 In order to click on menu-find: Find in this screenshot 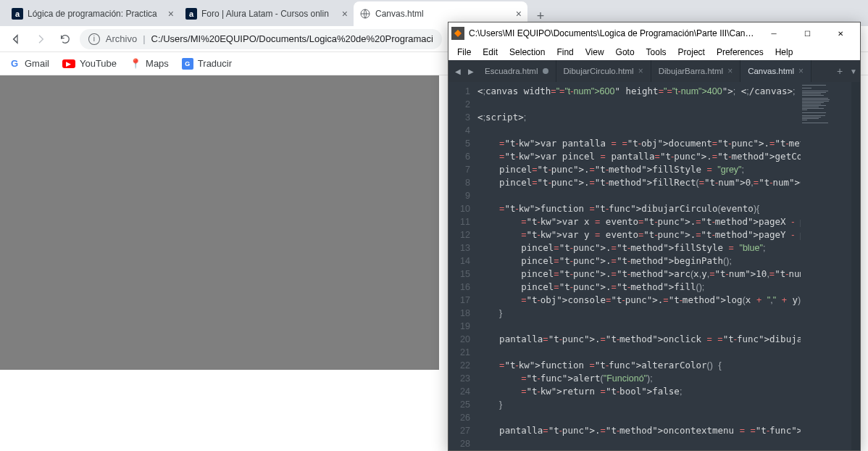, I will do `click(565, 52)`.